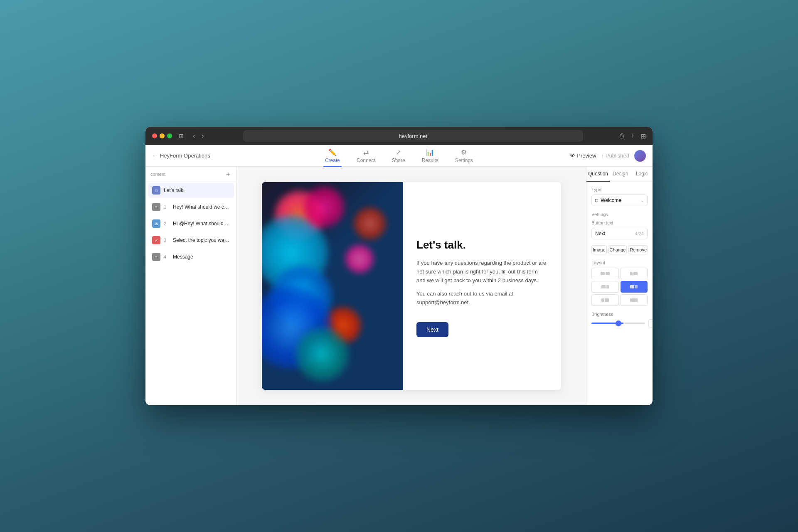  What do you see at coordinates (191, 286) in the screenshot?
I see `sidebar: Content ＋ □ Let's talk. ≡ 1 Hey! What sh…` at bounding box center [191, 286].